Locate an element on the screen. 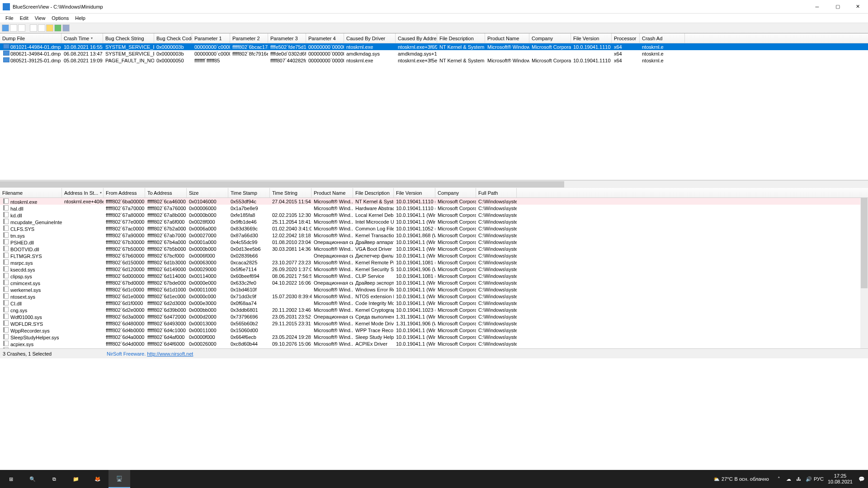 The width and height of the screenshot is (868, 488). column-header: Crash Time is located at coordinates (82, 38).